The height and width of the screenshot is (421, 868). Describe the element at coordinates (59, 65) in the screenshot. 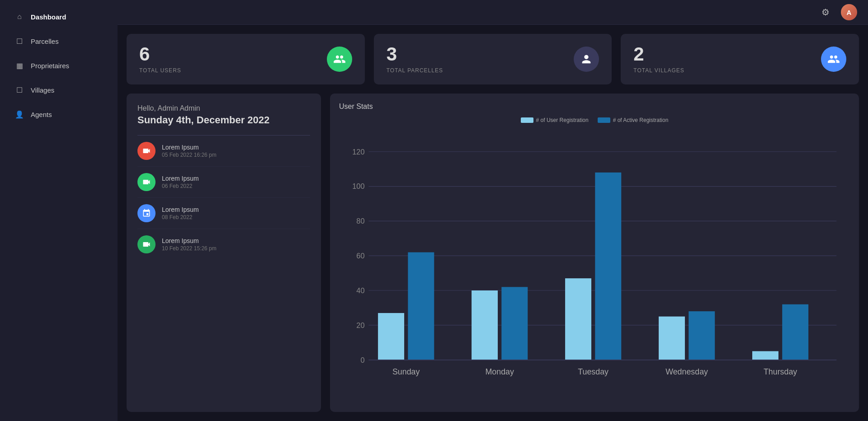

I see `sidebar-item-proprietaires: ▦ Proprietaires` at that location.